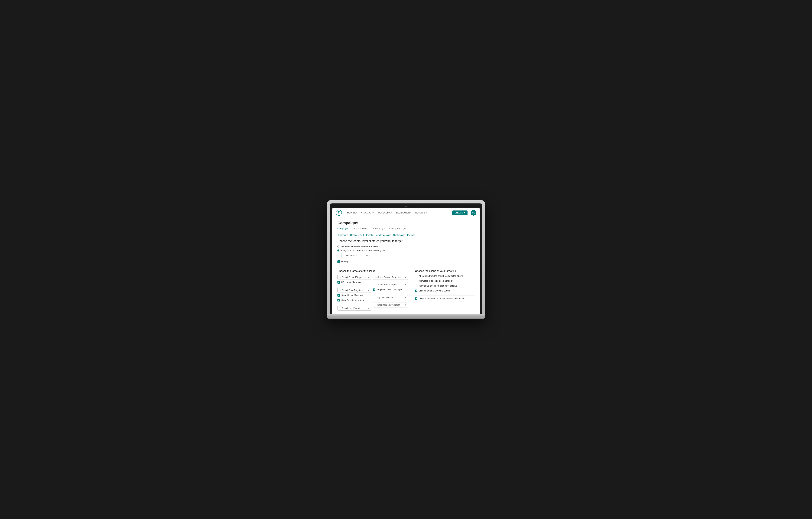 The height and width of the screenshot is (519, 812). I want to click on radio-selected-row: Only selected. Select from the following…, so click(406, 250).